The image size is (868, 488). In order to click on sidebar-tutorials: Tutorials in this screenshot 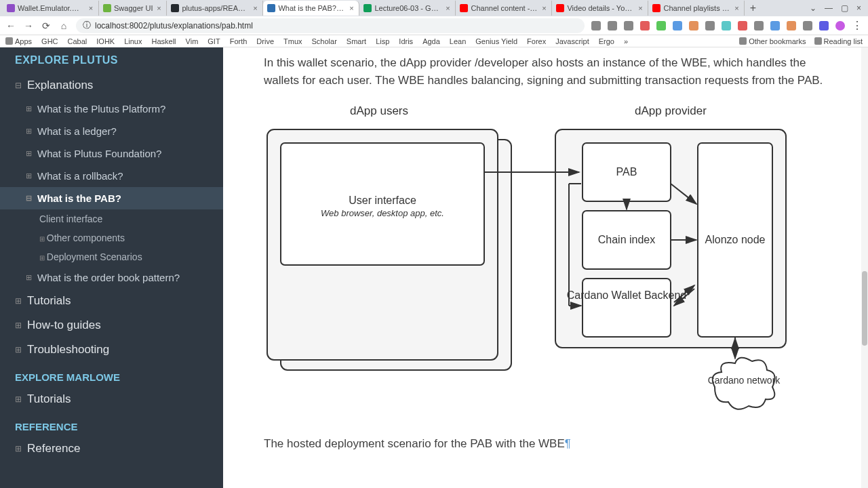, I will do `click(111, 301)`.